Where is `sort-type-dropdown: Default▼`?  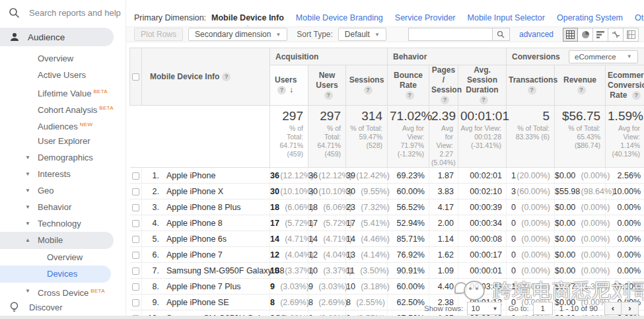
sort-type-dropdown: Default▼ is located at coordinates (362, 34).